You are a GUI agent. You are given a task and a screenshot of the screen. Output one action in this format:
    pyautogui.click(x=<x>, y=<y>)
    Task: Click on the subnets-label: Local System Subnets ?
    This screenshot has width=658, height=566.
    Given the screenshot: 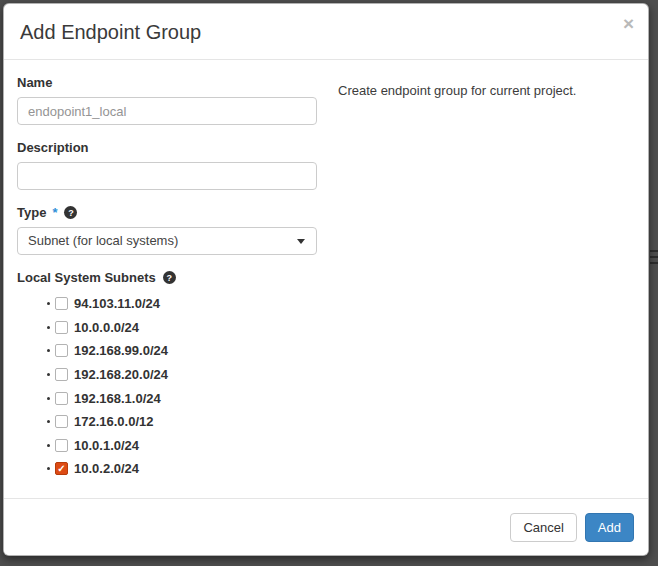 What is the action you would take?
    pyautogui.click(x=167, y=278)
    